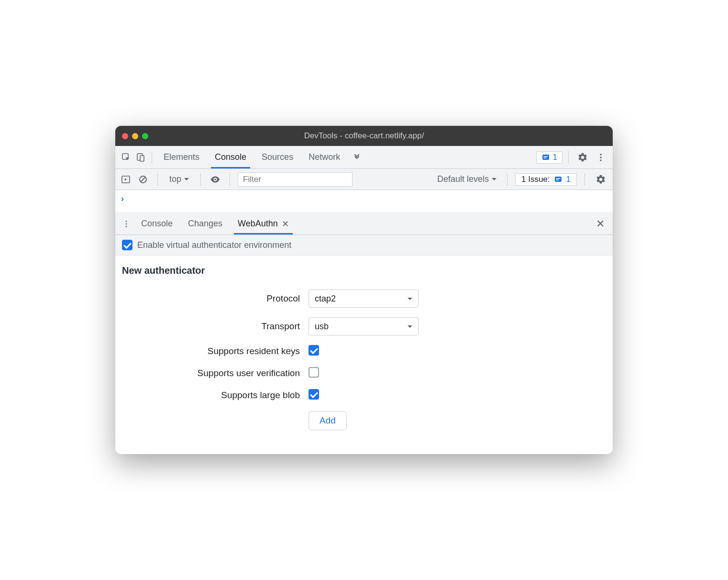 The height and width of the screenshot is (580, 728). What do you see at coordinates (135, 136) in the screenshot?
I see `traffic-lights` at bounding box center [135, 136].